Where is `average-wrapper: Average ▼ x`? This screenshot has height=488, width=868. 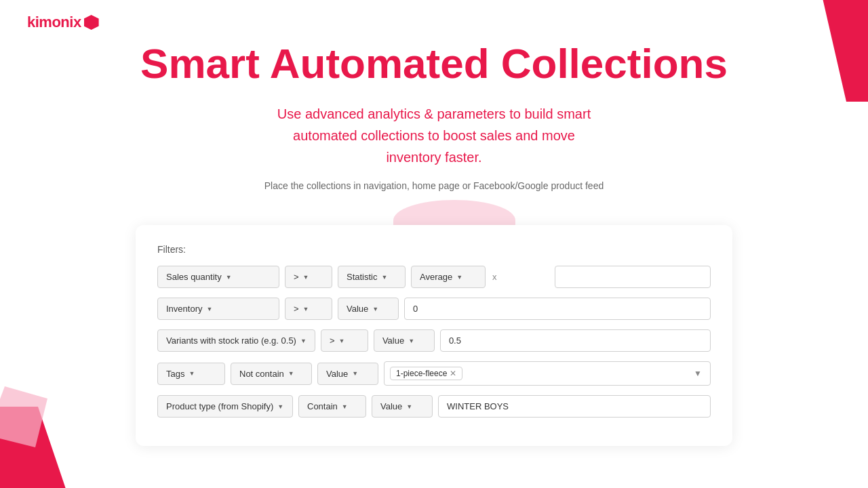
average-wrapper: Average ▼ x is located at coordinates (480, 277).